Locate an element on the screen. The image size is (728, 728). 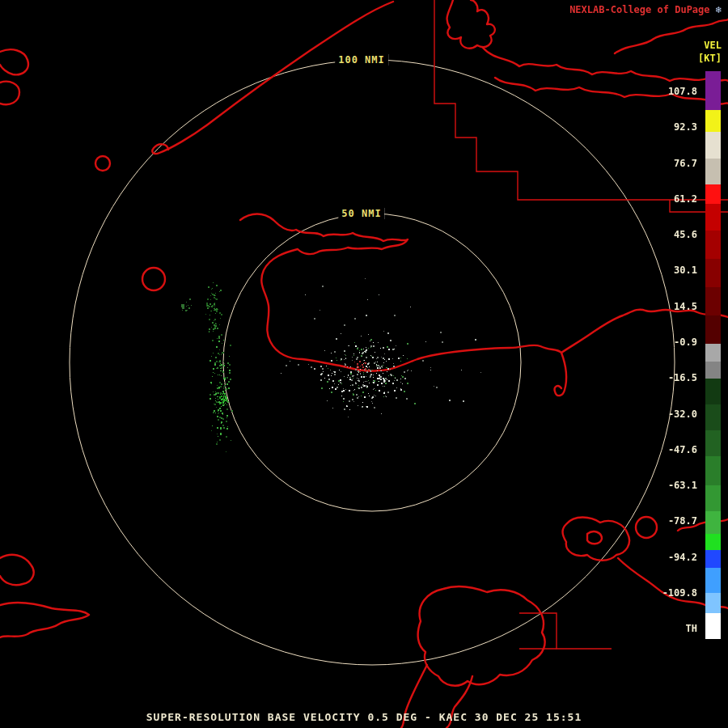
colorbar-title-units: [KT] is located at coordinates (710, 58).